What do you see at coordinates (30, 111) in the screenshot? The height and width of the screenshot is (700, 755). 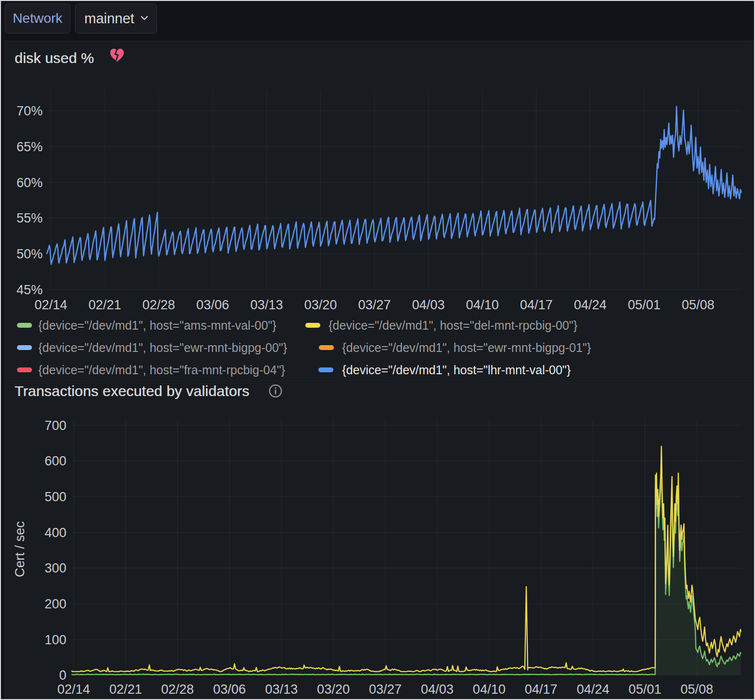 I see `svg-text: 70%` at bounding box center [30, 111].